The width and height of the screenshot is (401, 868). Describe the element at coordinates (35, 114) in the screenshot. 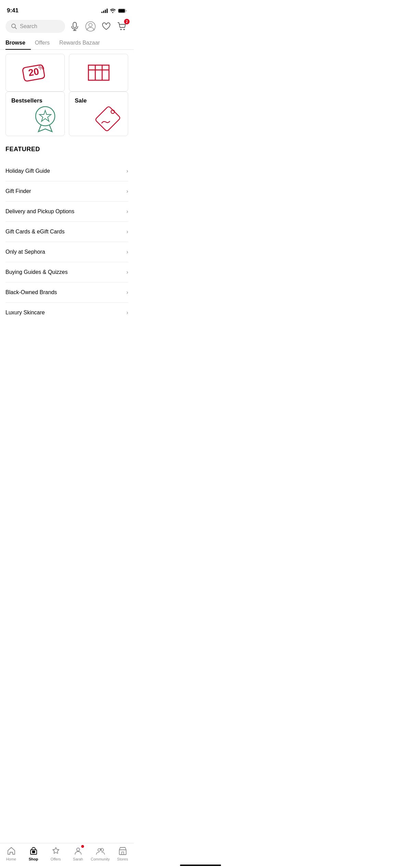

I see `category-card-bestsellers: Bestsellers` at that location.